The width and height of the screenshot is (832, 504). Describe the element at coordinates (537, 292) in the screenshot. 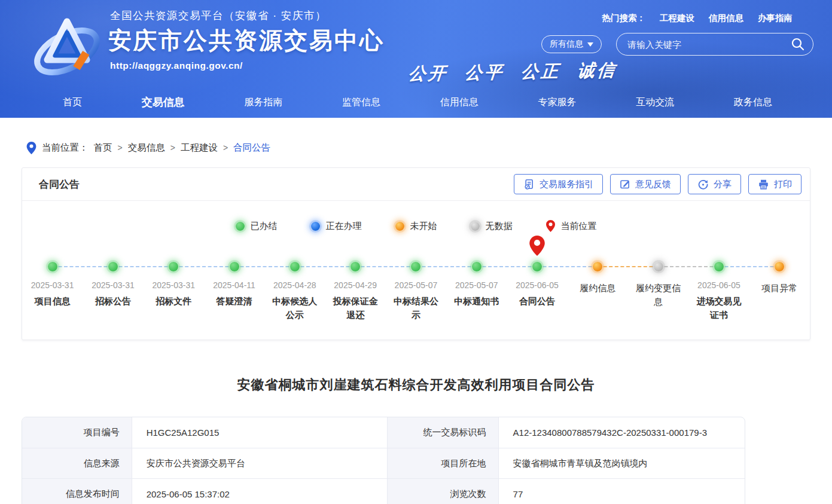

I see `timeline-node-contract-announcement: 2025-06-05 合同公告` at that location.